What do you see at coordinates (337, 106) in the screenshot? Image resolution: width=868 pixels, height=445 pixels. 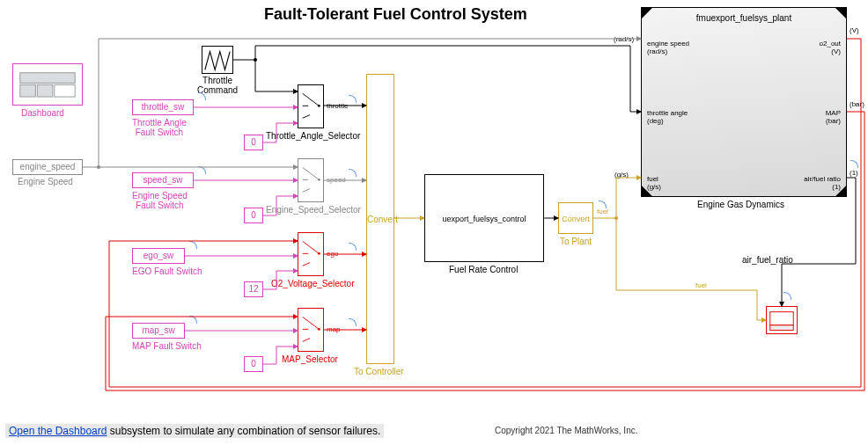 I see `throttle-selector-port: throttle` at bounding box center [337, 106].